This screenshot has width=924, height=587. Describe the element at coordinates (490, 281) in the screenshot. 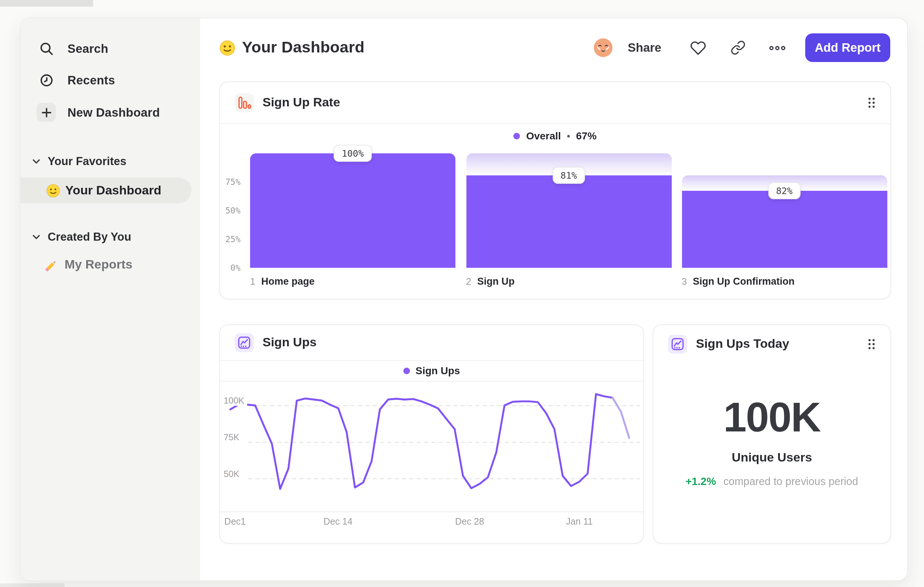

I see `funnel-step-label: 2Sign Up` at that location.